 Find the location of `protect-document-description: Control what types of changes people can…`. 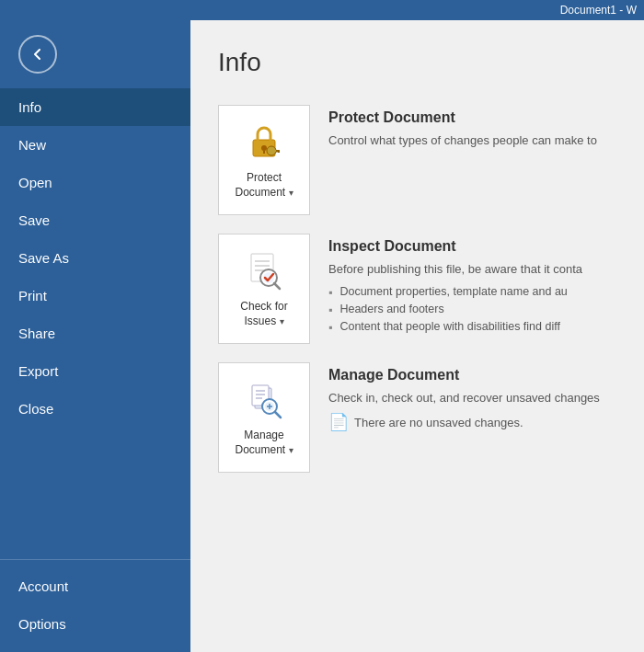

protect-document-description: Control what types of changes people can… is located at coordinates (473, 140).